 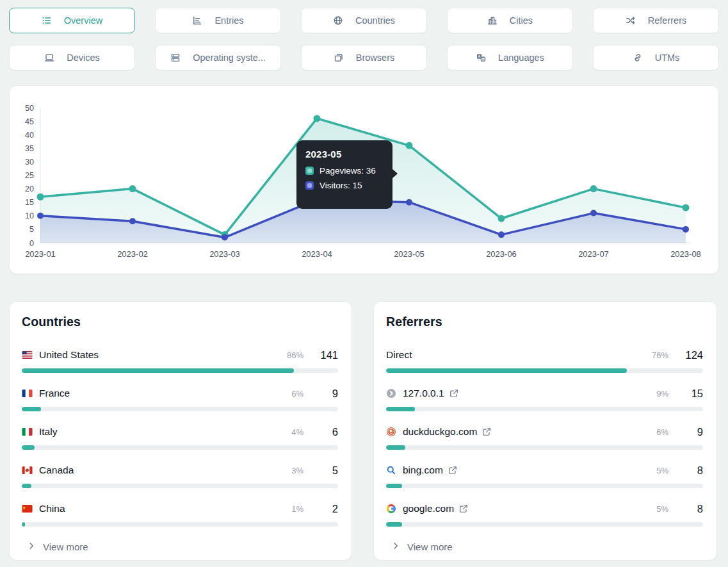 I want to click on list-item-head: Italy4%6, so click(x=180, y=432).